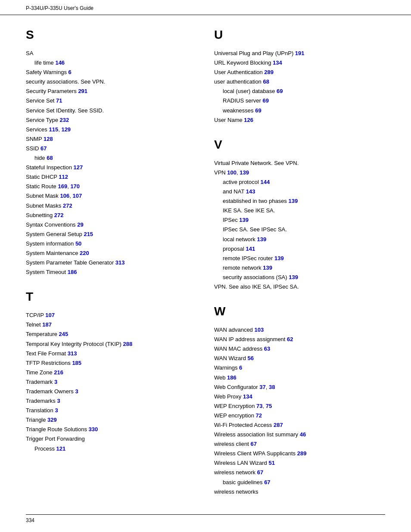 The width and height of the screenshot is (411, 532). What do you see at coordinates (300, 258) in the screenshot?
I see `index-entry: remote IPSec router 139` at bounding box center [300, 258].